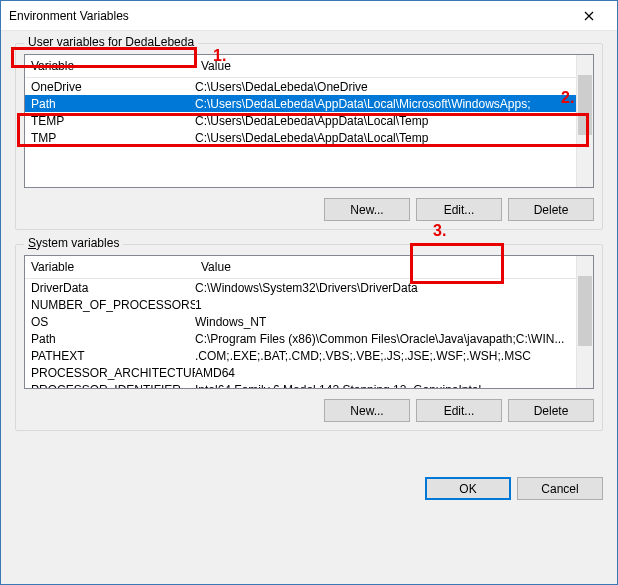 The width and height of the screenshot is (618, 585). Describe the element at coordinates (394, 104) in the screenshot. I see `cell-value: C:\Users\DedaLebeda\AppData\Local\Micros…` at that location.